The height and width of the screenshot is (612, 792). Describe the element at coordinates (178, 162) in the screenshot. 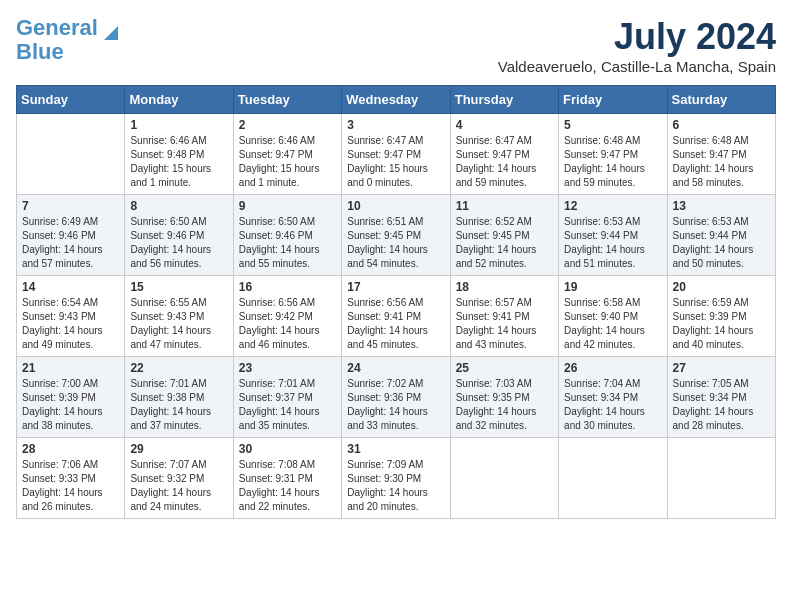

I see `cell-sun-data: Sunrise: 6:46 AMSunset: 9:48 PMDaylight:…` at that location.